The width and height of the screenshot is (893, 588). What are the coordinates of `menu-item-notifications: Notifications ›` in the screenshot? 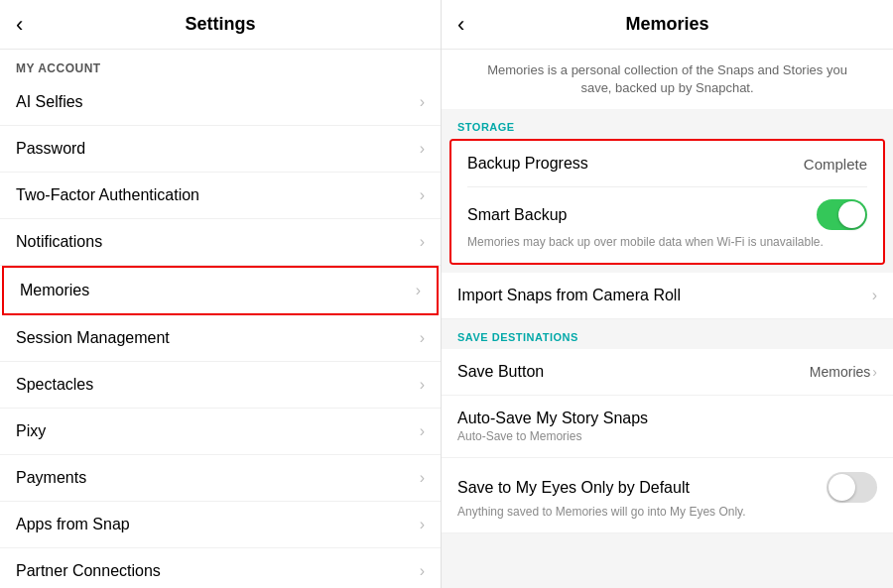 It's located at (220, 242).